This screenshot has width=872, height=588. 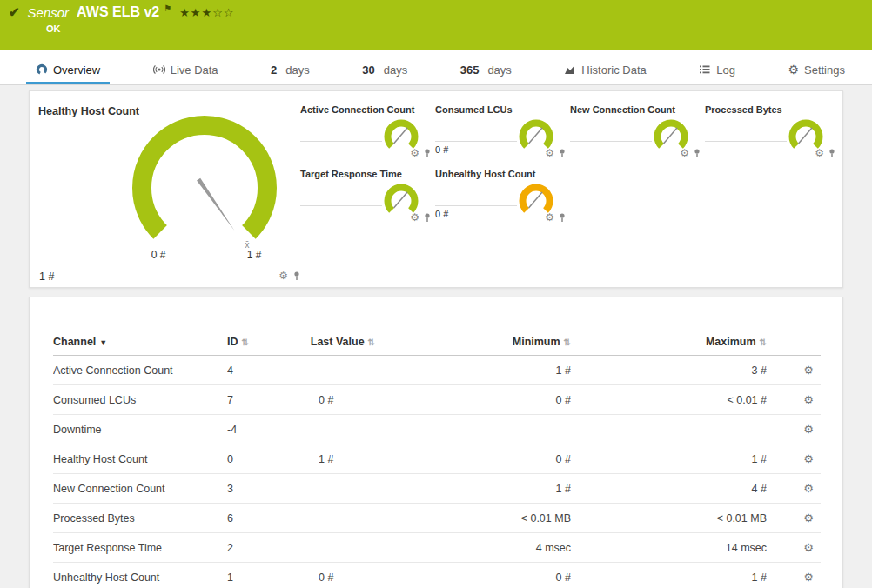 I want to click on mini-gauge-consumed-lcus: Consumed LCUs 0 # ⚙, so click(x=503, y=134).